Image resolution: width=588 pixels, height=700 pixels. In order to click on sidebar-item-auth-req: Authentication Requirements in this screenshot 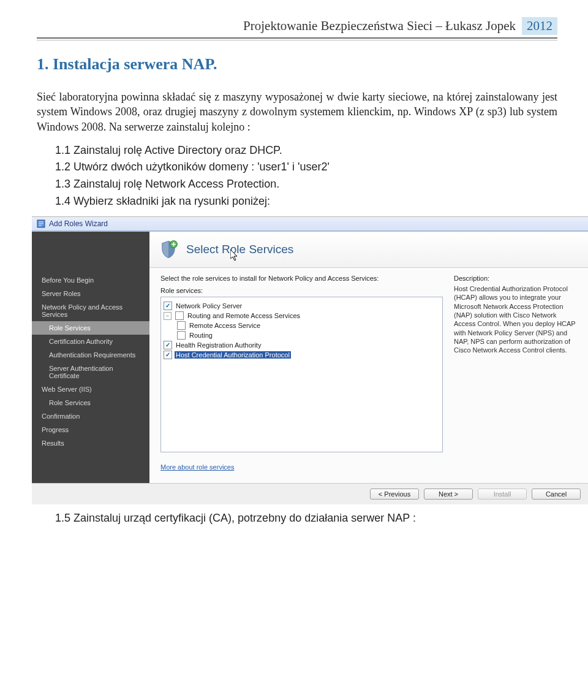, I will do `click(91, 355)`.